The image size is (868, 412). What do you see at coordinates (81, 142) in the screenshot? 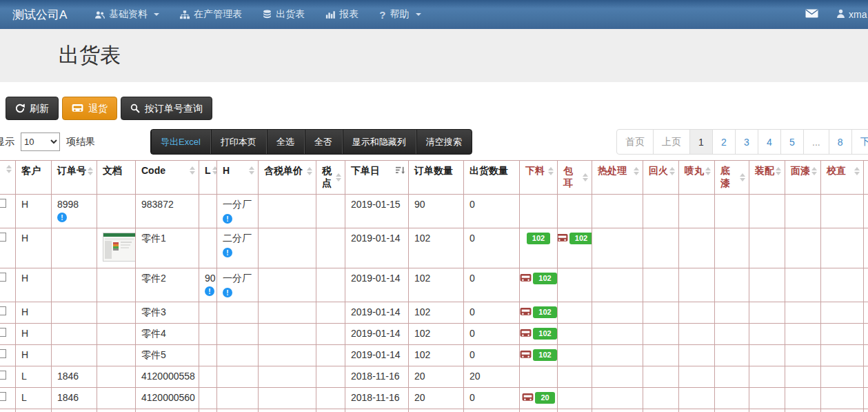
I see `results-label: 项结果` at bounding box center [81, 142].